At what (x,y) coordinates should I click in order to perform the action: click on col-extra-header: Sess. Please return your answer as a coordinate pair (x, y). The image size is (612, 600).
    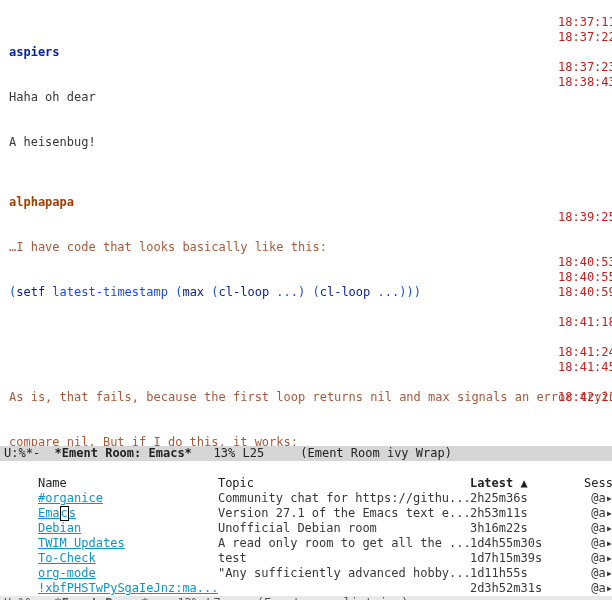
    Looking at the image, I should click on (582, 484).